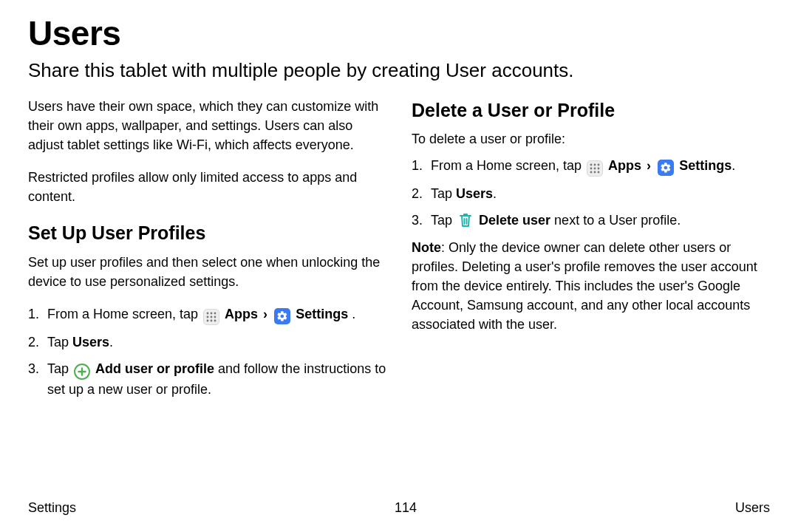 The height and width of the screenshot is (532, 798). Describe the element at coordinates (591, 193) in the screenshot. I see `delete-steps: From a Home screen, tap Apps ›` at that location.